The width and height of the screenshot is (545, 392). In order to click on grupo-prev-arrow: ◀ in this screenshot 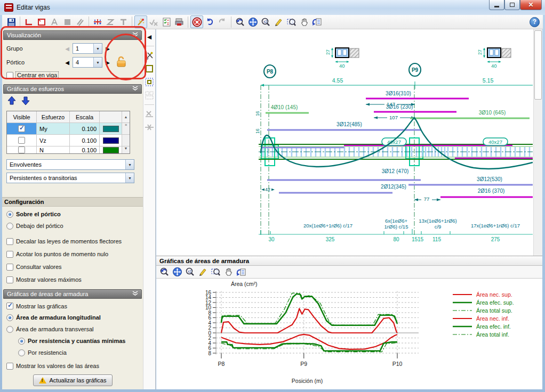, I will do `click(67, 49)`.